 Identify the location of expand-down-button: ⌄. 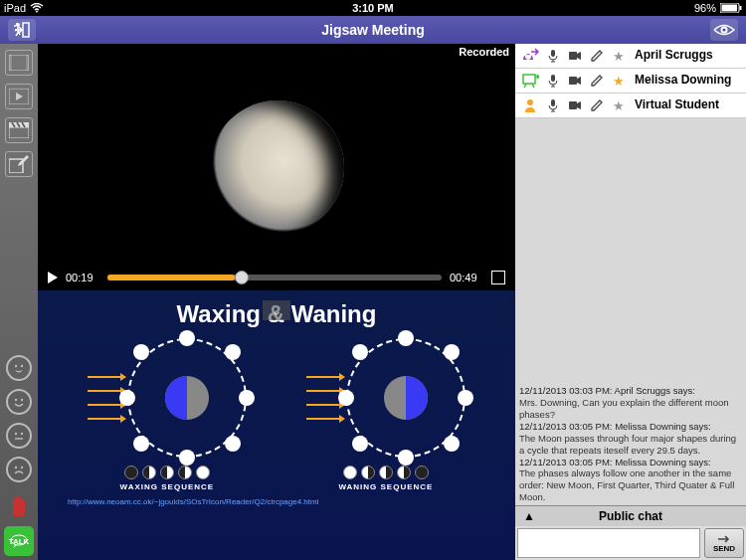
(277, 310).